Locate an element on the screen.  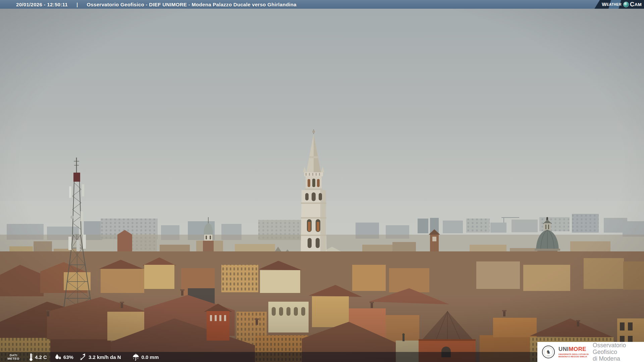
timestamp: 20/01/2026 - 12:50:11 is located at coordinates (42, 5).